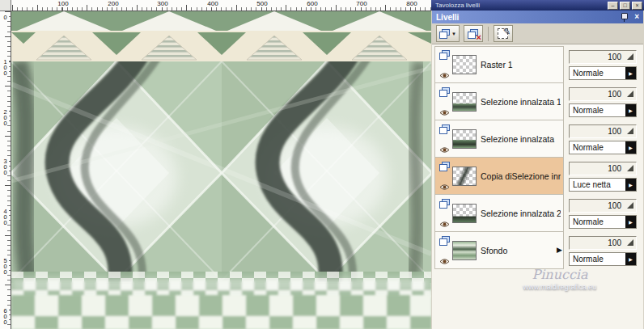 This screenshot has width=644, height=329. I want to click on layer-name: Selezione innalzata 1, so click(521, 102).